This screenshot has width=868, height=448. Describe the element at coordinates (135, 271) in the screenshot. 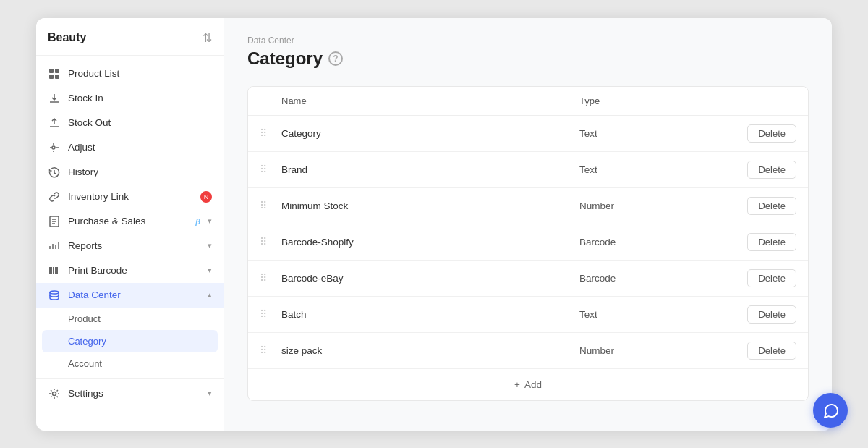

I see `sidebar-item-label: Print Barcode` at that location.